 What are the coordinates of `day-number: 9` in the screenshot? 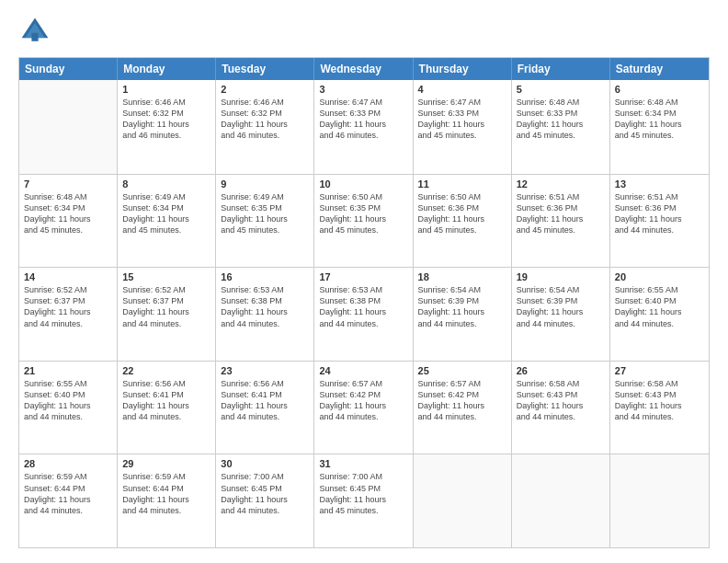 It's located at (265, 184).